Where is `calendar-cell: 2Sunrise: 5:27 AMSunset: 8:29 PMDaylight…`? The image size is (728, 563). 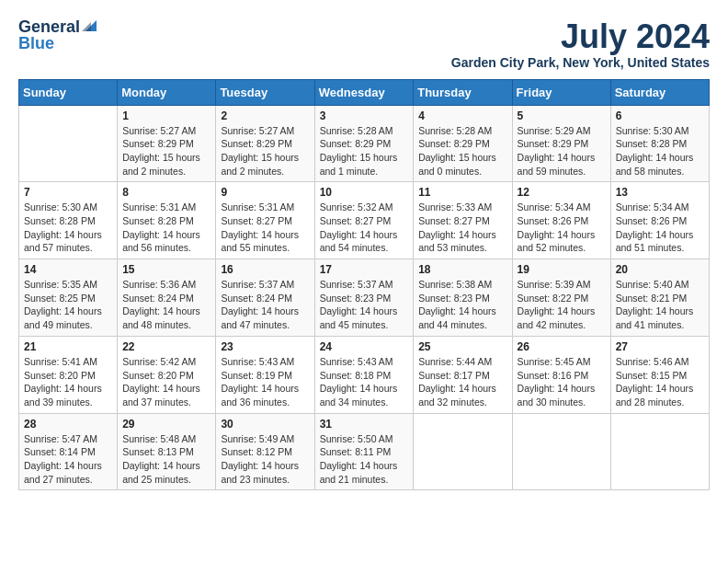
calendar-cell: 2Sunrise: 5:27 AMSunset: 8:29 PMDaylight… is located at coordinates (265, 144).